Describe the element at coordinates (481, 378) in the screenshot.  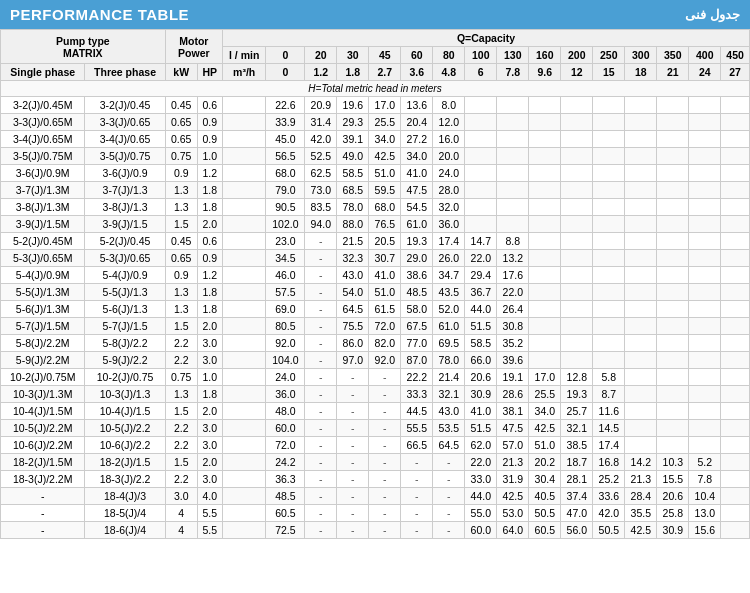
I see `value-cell: 20.6` at that location.